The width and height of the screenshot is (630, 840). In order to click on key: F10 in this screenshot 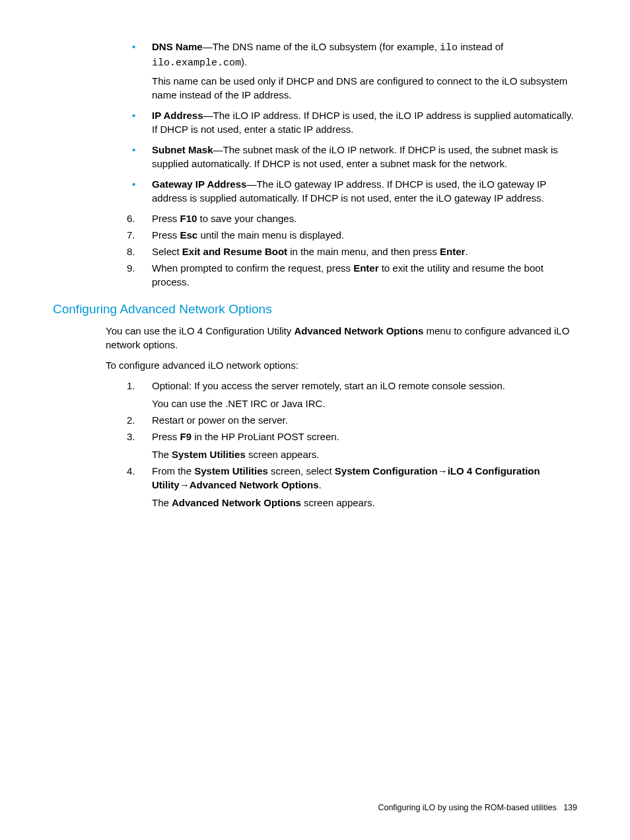, I will do `click(189, 218)`.